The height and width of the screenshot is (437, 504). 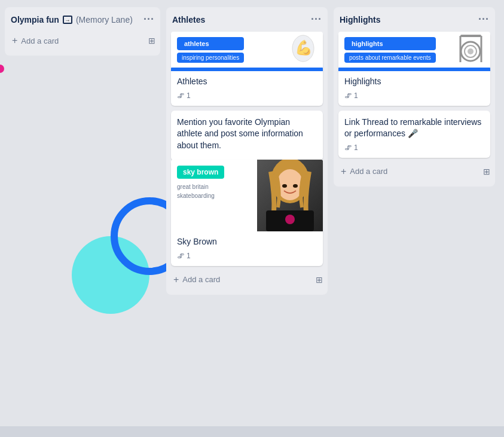 I want to click on highlights-link-meta: 🖇 1, so click(x=414, y=148).